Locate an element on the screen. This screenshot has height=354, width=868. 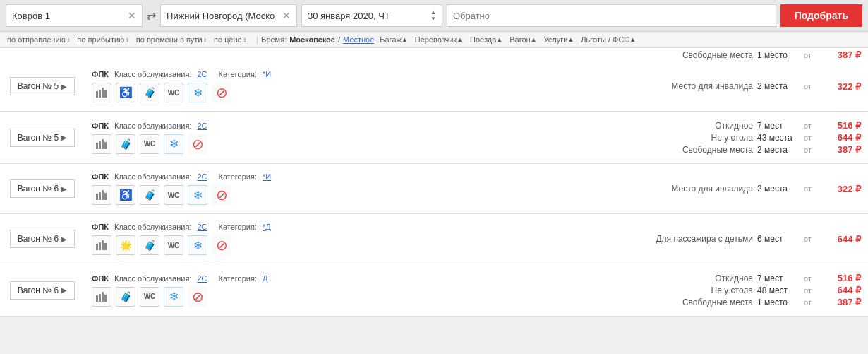
filter-benefits: Льготы / ФСС ▲ is located at coordinates (608, 40).